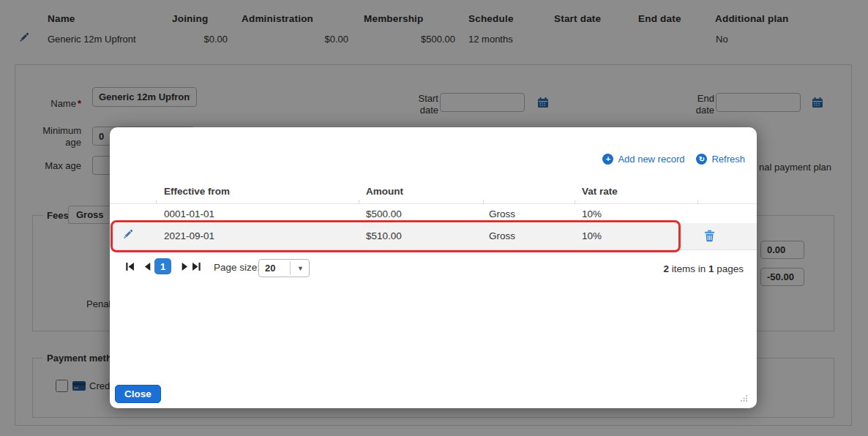 This screenshot has height=436, width=868. What do you see at coordinates (270, 268) in the screenshot?
I see `page-size-value: 20` at bounding box center [270, 268].